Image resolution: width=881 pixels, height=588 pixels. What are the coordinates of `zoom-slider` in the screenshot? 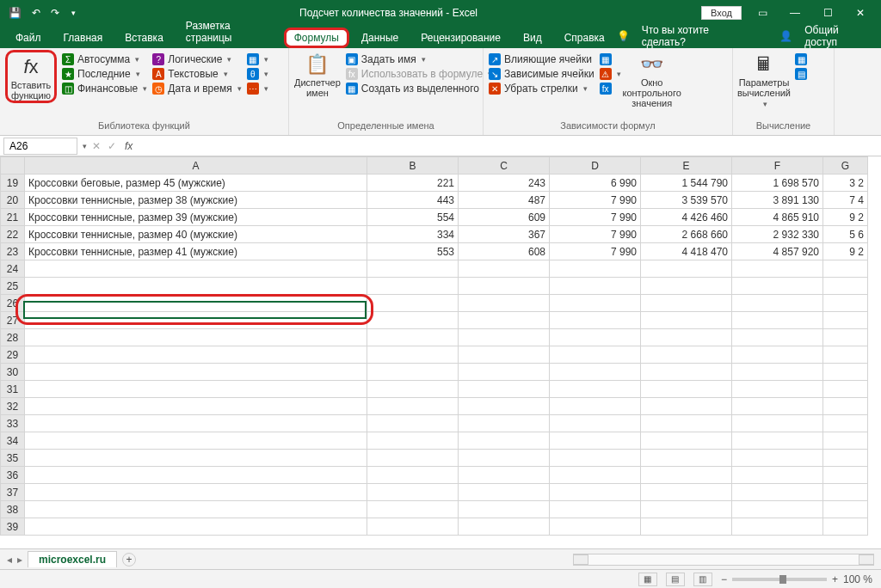 It's located at (779, 579).